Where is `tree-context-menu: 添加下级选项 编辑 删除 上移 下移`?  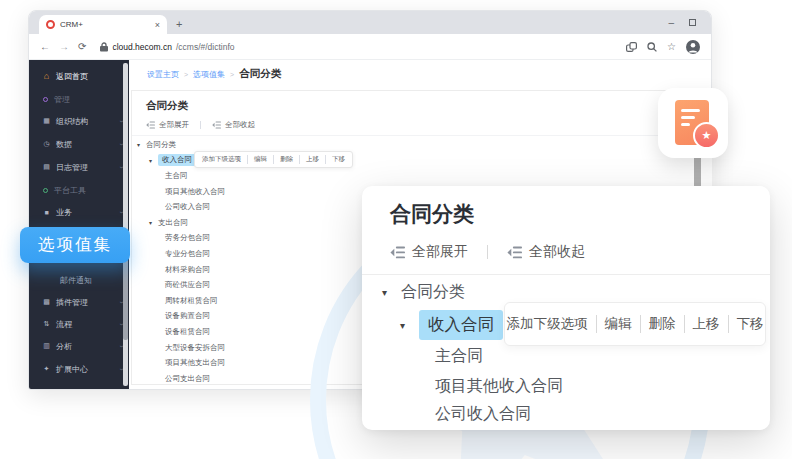 tree-context-menu: 添加下级选项 编辑 删除 上移 下移 is located at coordinates (635, 324).